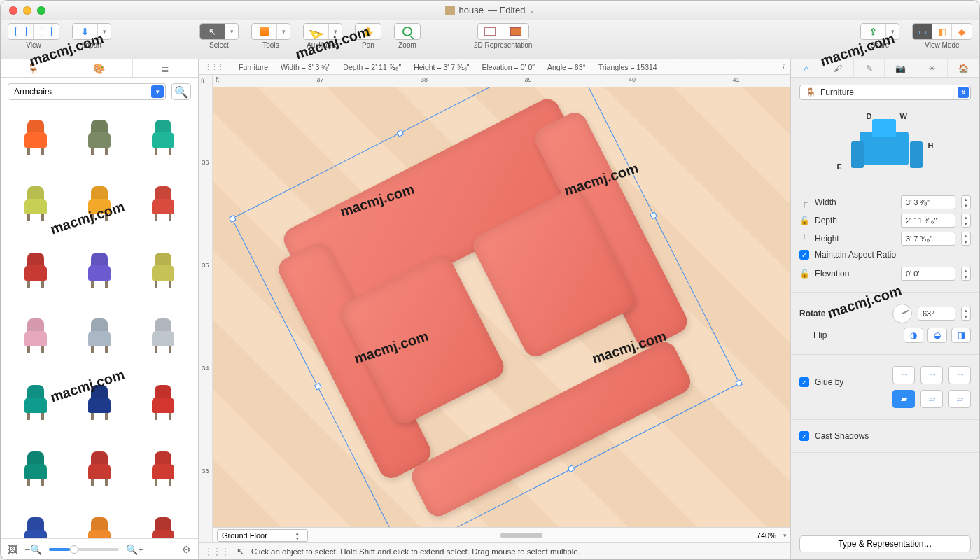 This screenshot has height=560, width=980. What do you see at coordinates (46, 31) in the screenshot?
I see `view-toggle-right` at bounding box center [46, 31].